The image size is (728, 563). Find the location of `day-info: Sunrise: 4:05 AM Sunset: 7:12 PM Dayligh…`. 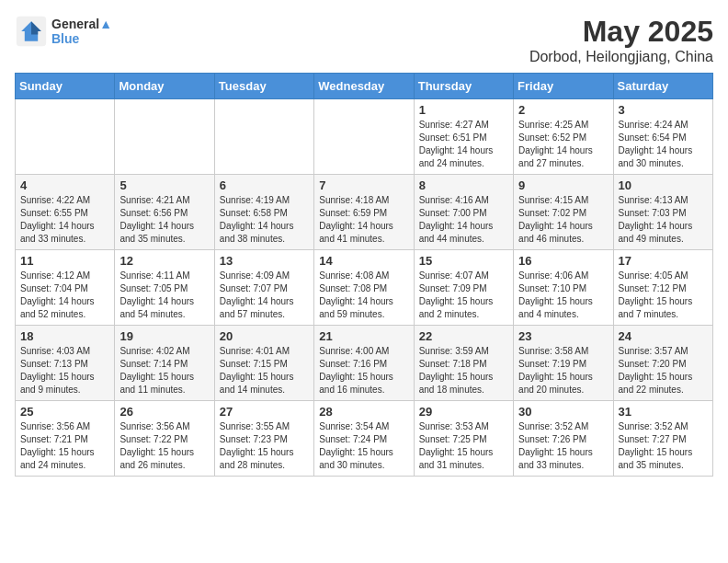

day-info: Sunrise: 4:05 AM Sunset: 7:12 PM Dayligh… is located at coordinates (664, 295).